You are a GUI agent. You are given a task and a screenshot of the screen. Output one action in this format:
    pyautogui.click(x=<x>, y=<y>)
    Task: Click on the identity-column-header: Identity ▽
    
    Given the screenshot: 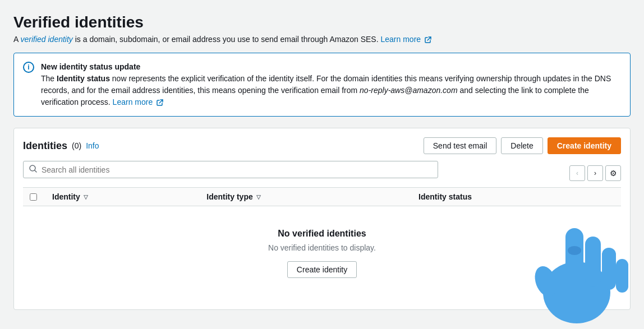 What is the action you would take?
    pyautogui.click(x=122, y=197)
    